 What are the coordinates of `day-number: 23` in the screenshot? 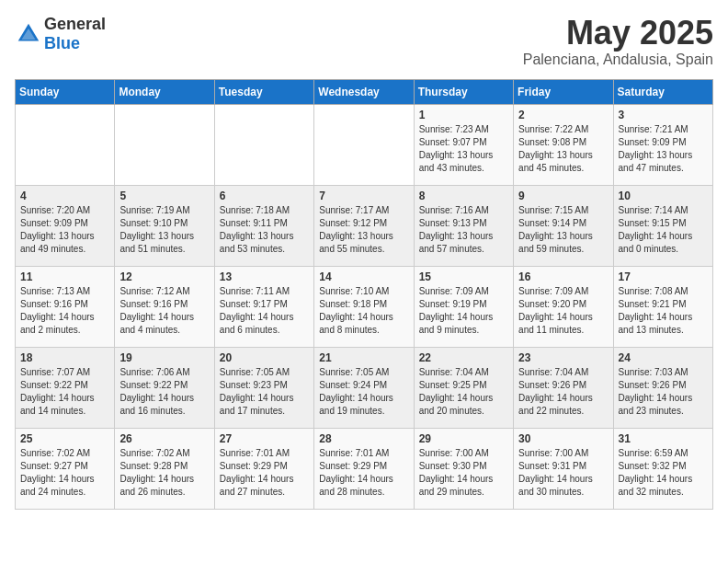 It's located at (563, 358).